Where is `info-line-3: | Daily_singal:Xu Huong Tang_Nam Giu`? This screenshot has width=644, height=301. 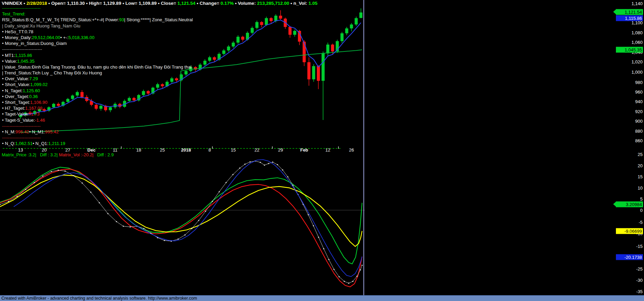
info-line-3: | Daily_singal:Xu Huong Tang_Nam Giu is located at coordinates (97, 26).